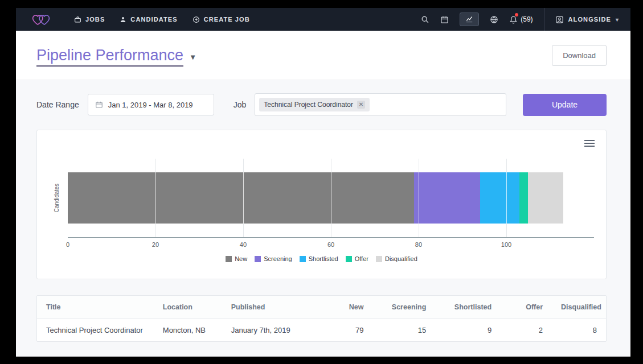 Image resolution: width=643 pixels, height=364 pixels. What do you see at coordinates (559, 19) in the screenshot?
I see `user-box-icon` at bounding box center [559, 19].